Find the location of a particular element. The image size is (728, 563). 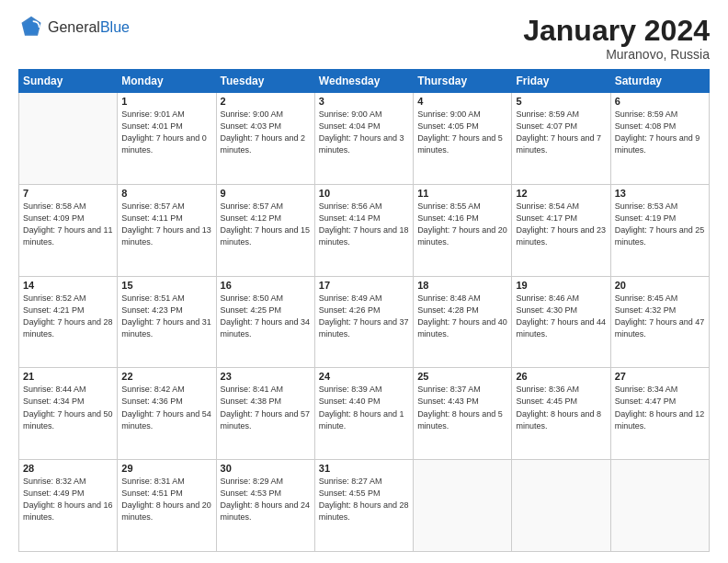

table-row: 10Sunrise: 8:56 AMSunset: 4:14 PMDayligh… is located at coordinates (364, 230).